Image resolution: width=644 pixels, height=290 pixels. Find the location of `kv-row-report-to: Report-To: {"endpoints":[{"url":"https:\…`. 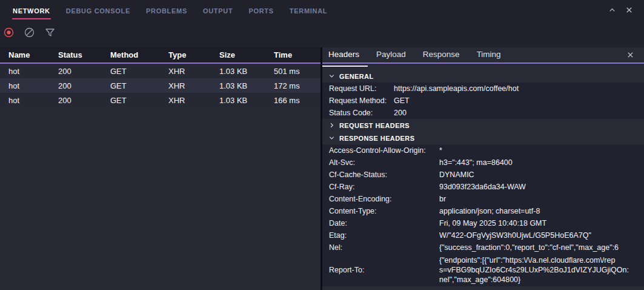

kv-row-report-to: Report-To: {"endpoints":[{"url":"https:\… is located at coordinates (483, 270).